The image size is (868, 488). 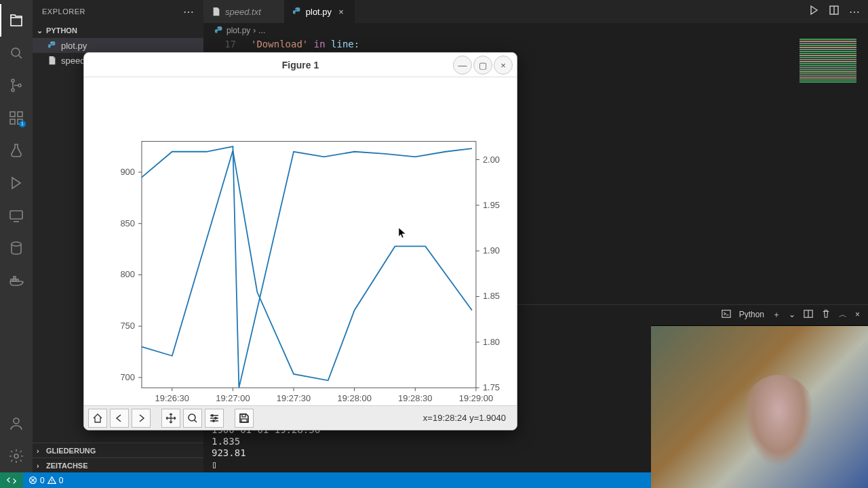 I want to click on database-icon, so click(x=16, y=248).